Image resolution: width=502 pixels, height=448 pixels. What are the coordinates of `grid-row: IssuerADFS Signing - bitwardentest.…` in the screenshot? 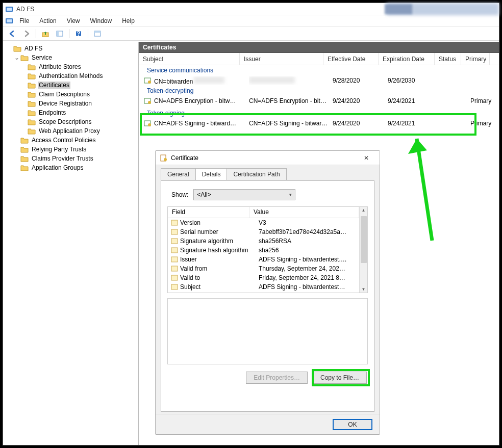 It's located at (263, 259).